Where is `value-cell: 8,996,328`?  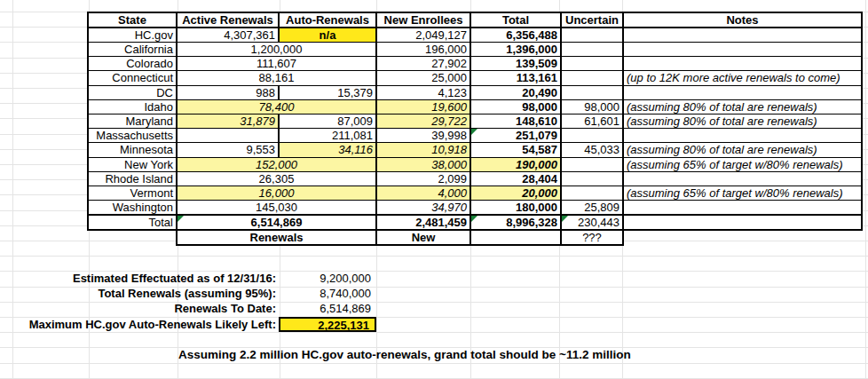
value-cell: 8,996,328 is located at coordinates (516, 222).